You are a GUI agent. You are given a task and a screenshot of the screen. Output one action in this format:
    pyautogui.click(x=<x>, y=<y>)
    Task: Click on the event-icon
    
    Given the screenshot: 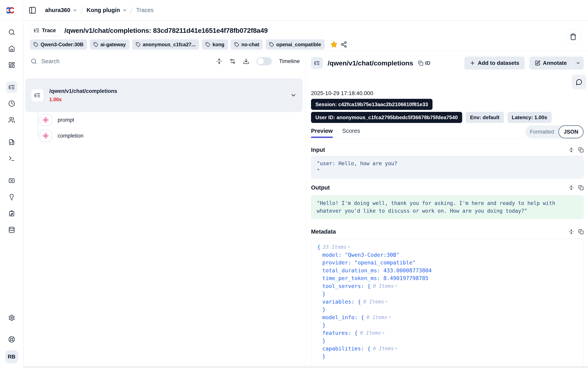 What is the action you would take?
    pyautogui.click(x=46, y=120)
    